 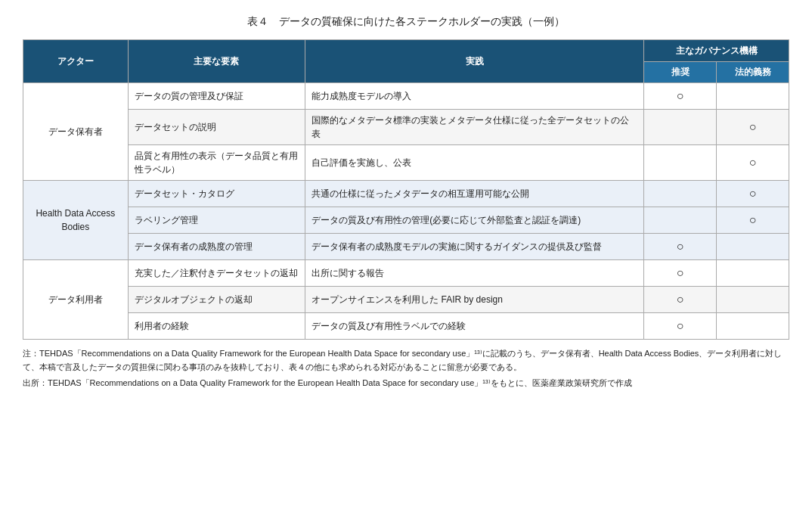 What do you see at coordinates (216, 62) in the screenshot?
I see `header-element: 主要な要素` at bounding box center [216, 62].